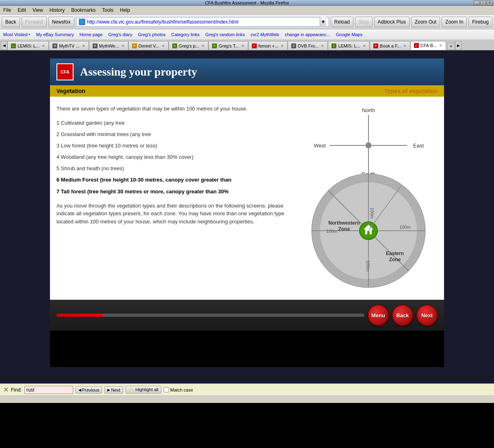 The image size is (494, 448). Describe the element at coordinates (109, 390) in the screenshot. I see `chevron-right-icon: ▶` at that location.